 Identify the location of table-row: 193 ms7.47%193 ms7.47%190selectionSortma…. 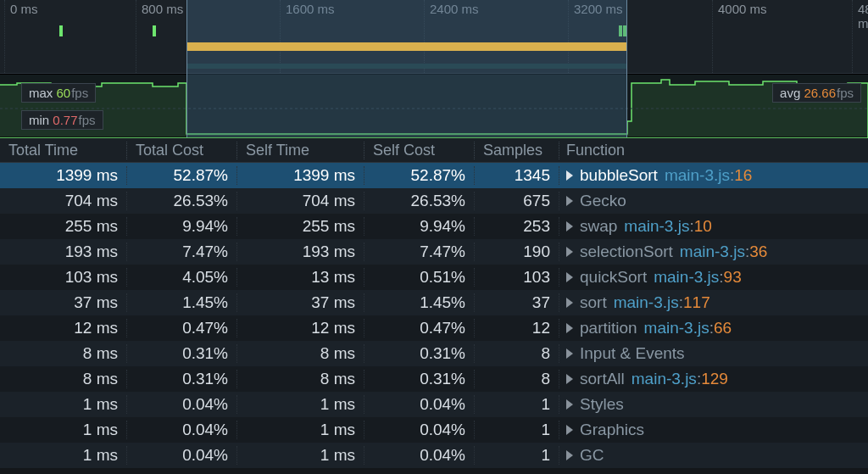
(434, 252).